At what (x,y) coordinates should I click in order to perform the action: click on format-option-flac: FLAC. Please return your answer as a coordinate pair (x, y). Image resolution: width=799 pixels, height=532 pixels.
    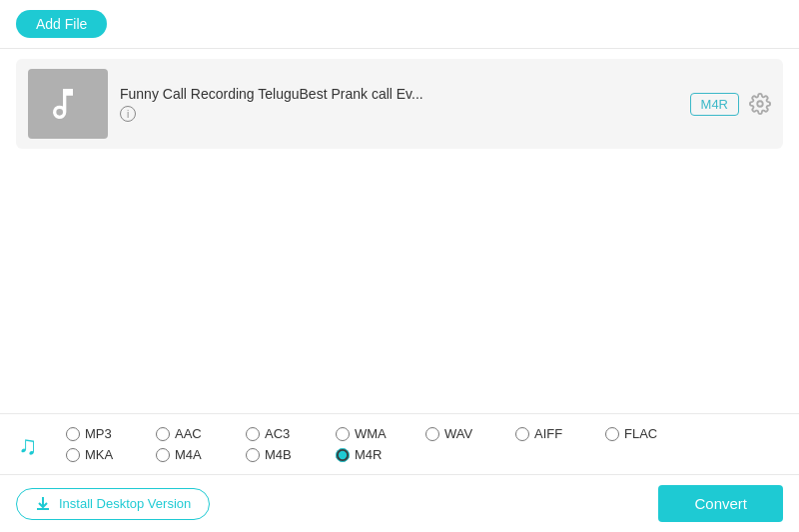
    Looking at the image, I should click on (640, 433).